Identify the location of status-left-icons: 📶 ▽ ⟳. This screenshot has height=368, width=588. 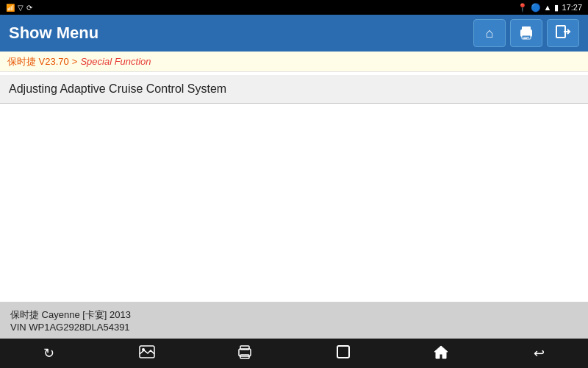
(19, 7).